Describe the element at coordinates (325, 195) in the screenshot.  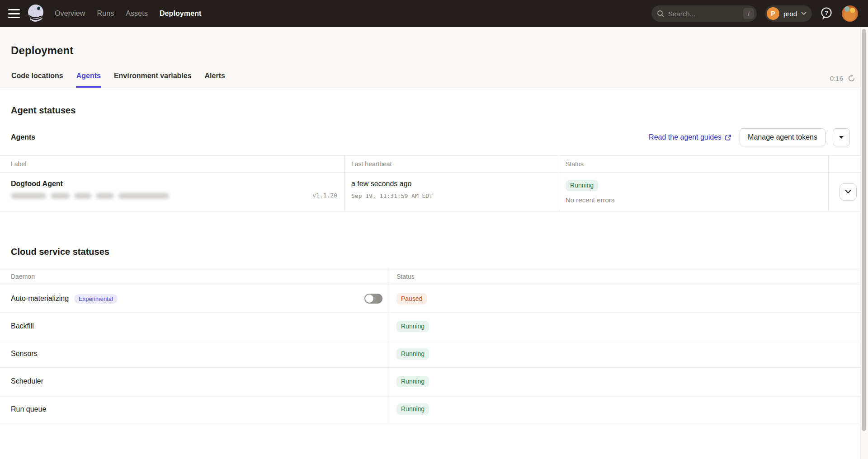
I see `agent-version: v1.1.20` at that location.